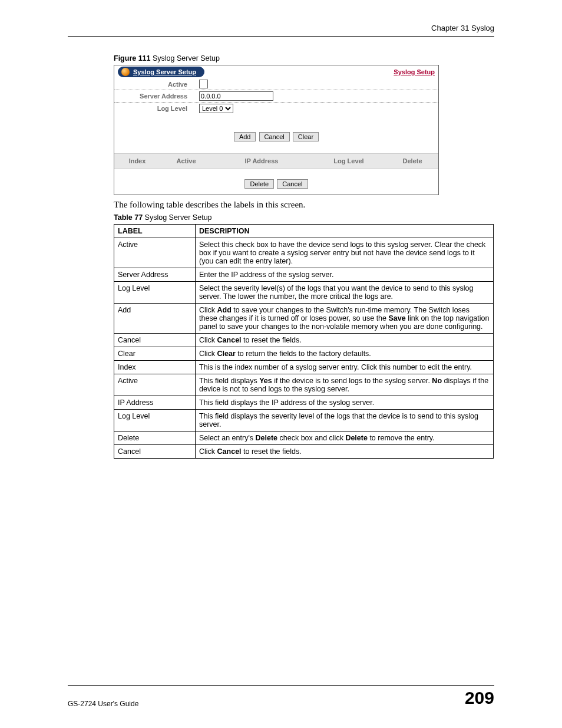 The width and height of the screenshot is (562, 728). Describe the element at coordinates (276, 182) in the screenshot. I see `entries-button-row: Delete Cancel` at that location.